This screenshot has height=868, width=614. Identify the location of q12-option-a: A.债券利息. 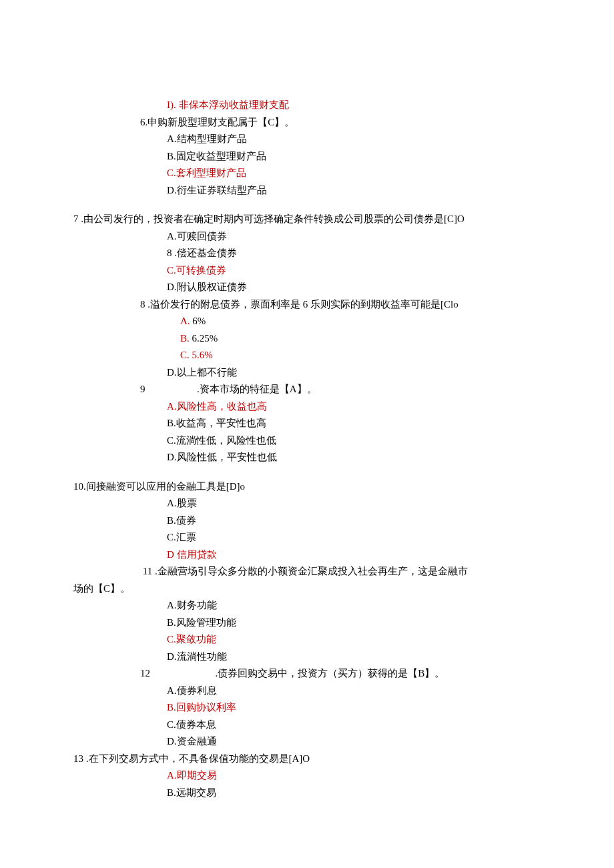
(307, 691).